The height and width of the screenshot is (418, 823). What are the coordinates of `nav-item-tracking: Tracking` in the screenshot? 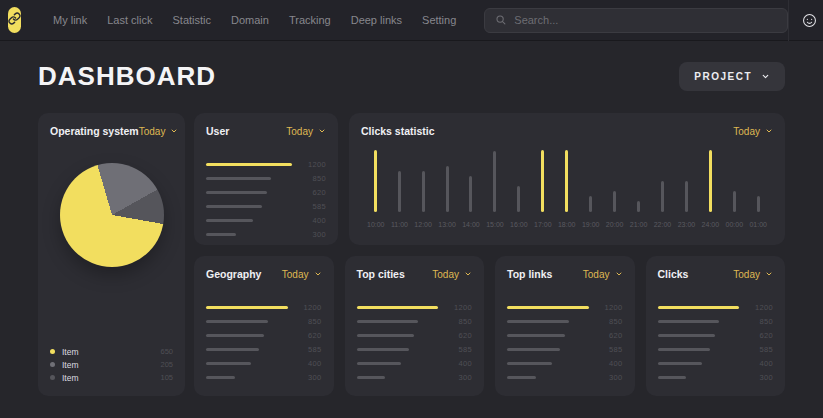 It's located at (310, 20).